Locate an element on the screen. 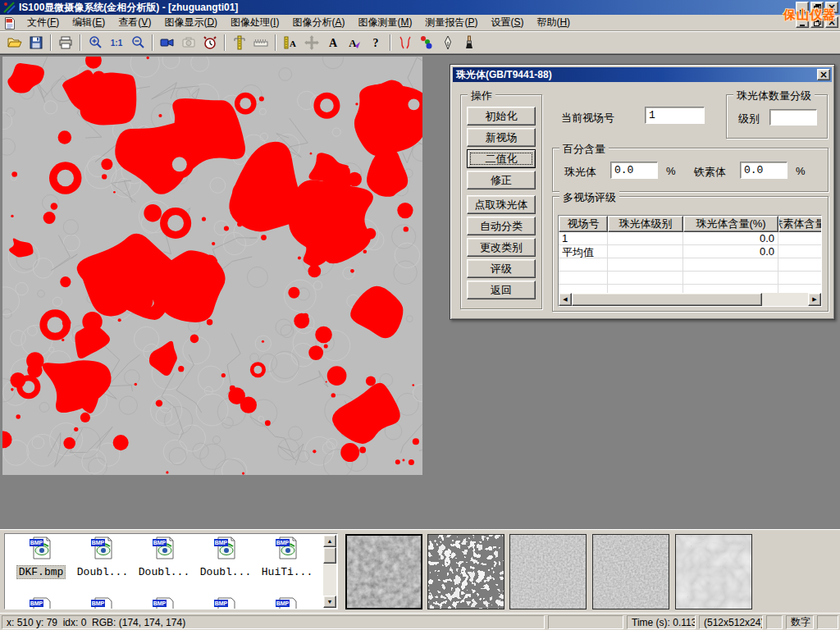 The width and height of the screenshot is (840, 630). curve-tool-button is located at coordinates (405, 43).